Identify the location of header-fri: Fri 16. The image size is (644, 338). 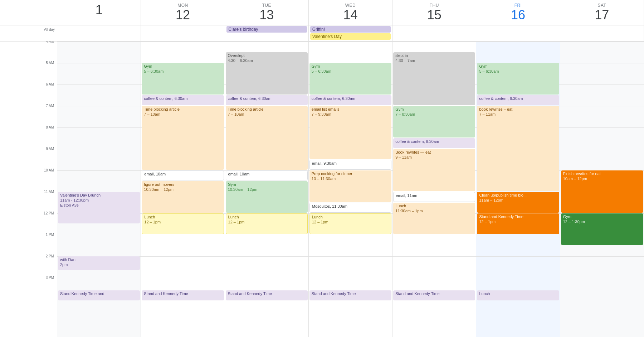
(518, 13).